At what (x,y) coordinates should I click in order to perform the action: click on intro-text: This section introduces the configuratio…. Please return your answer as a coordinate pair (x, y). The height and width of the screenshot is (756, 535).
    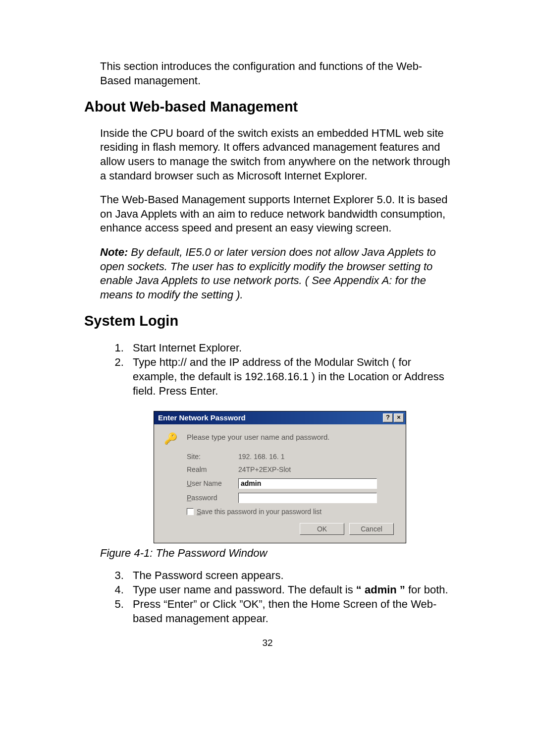
    Looking at the image, I should click on (275, 73).